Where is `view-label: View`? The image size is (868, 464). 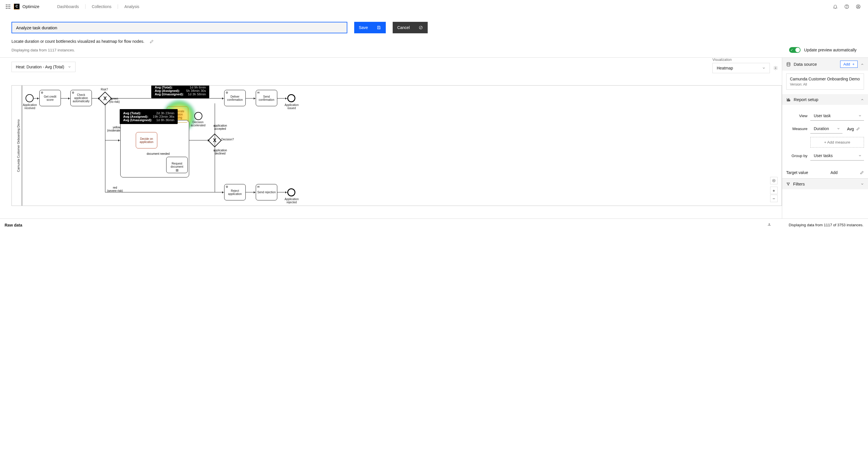
view-label: View is located at coordinates (797, 116).